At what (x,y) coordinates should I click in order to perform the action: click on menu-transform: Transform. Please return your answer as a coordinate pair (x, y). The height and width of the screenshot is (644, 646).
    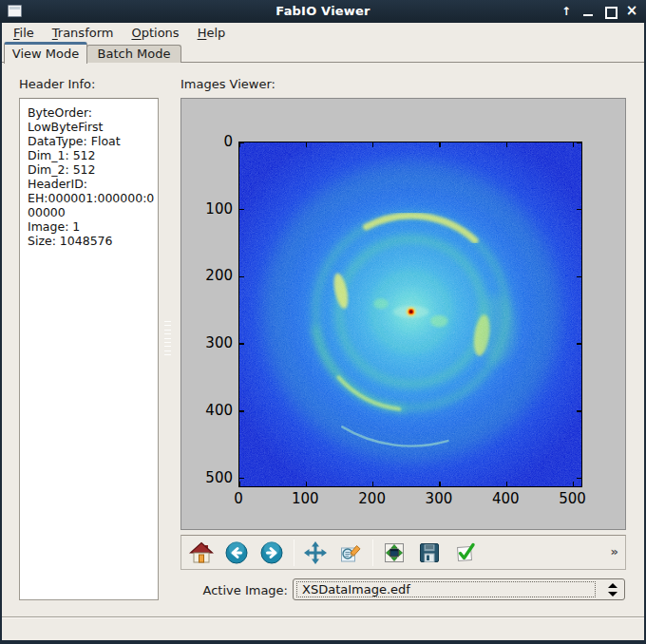
    Looking at the image, I should click on (84, 32).